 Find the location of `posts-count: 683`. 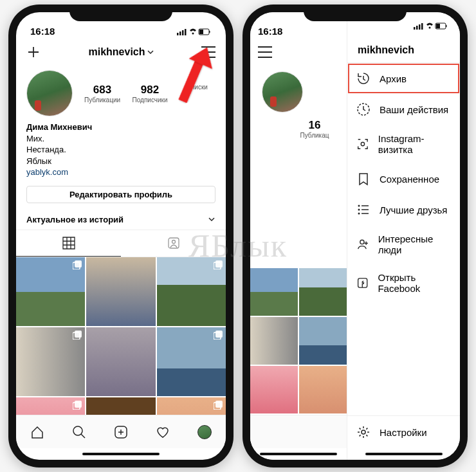

posts-count: 683 is located at coordinates (102, 90).